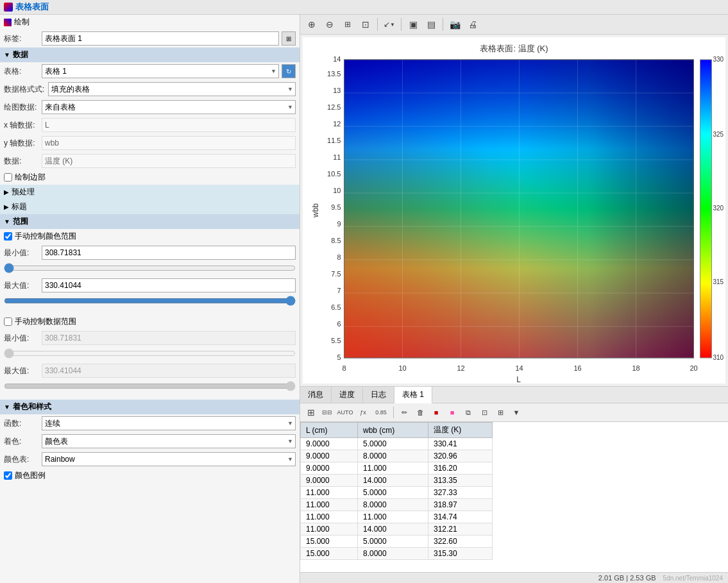  I want to click on table-cell: 14.000, so click(393, 530).